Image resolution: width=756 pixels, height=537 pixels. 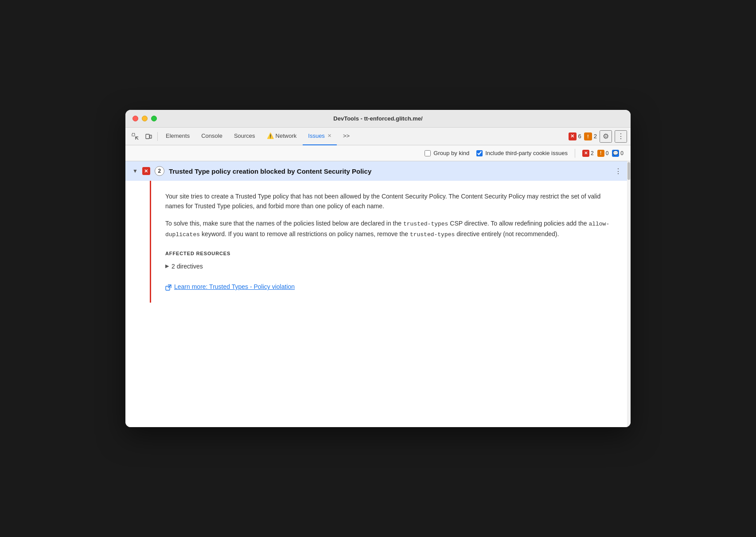 What do you see at coordinates (580, 136) in the screenshot?
I see `error-count-label: 6` at bounding box center [580, 136].